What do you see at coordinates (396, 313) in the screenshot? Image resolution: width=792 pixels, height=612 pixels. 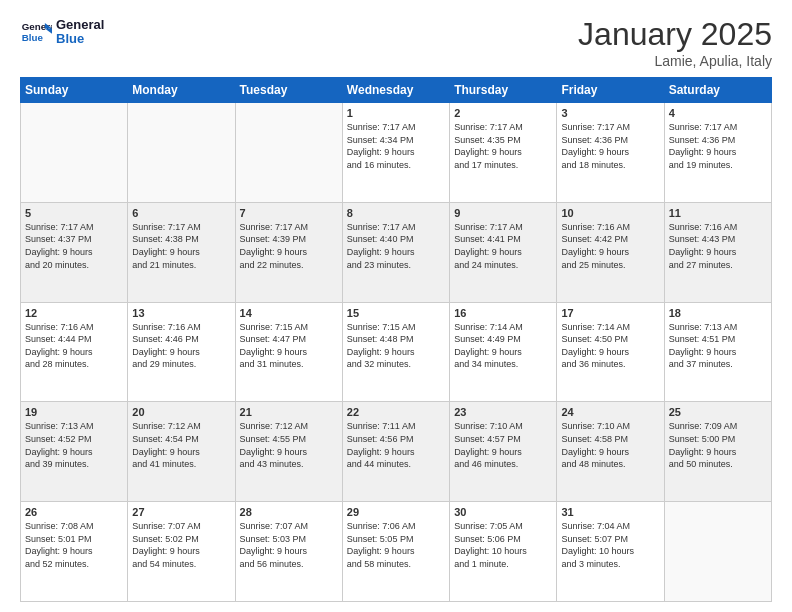 I see `day-number: 15` at bounding box center [396, 313].